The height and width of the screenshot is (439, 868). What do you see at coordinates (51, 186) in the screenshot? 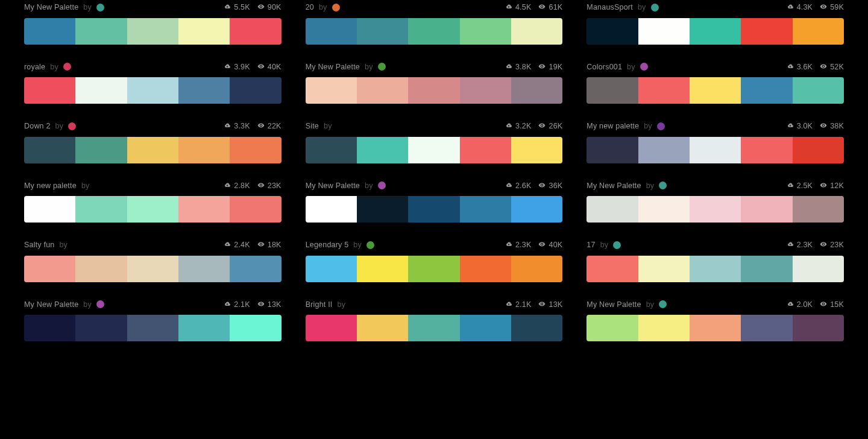
I see `palette-title-link: My new palette` at bounding box center [51, 186].